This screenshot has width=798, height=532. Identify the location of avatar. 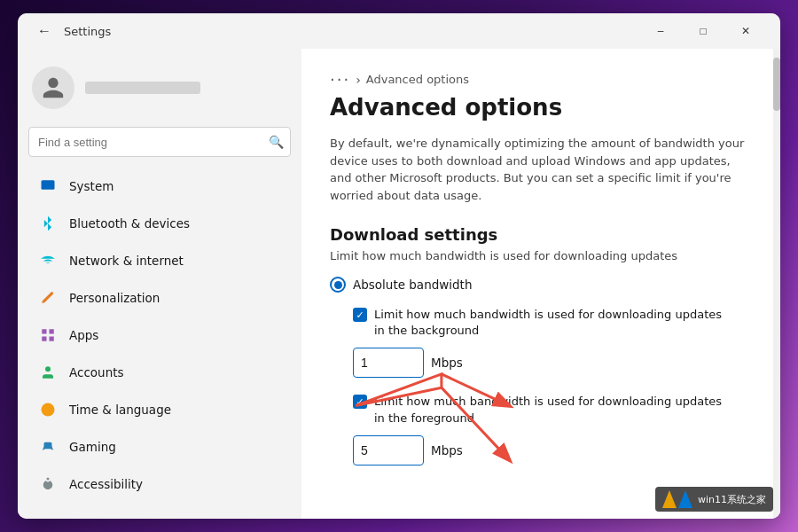
(53, 88).